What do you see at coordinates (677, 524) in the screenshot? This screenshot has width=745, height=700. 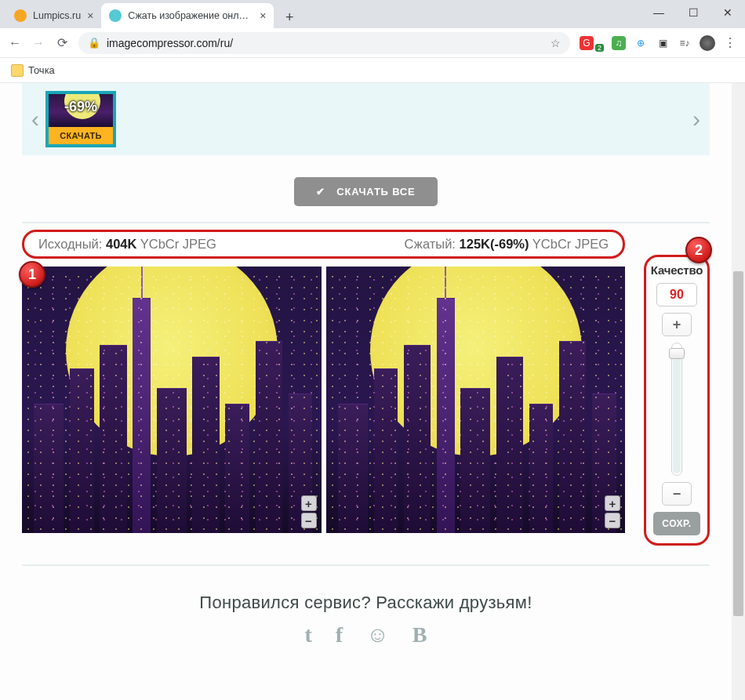 I see `quality-save-button: СОХР.` at bounding box center [677, 524].